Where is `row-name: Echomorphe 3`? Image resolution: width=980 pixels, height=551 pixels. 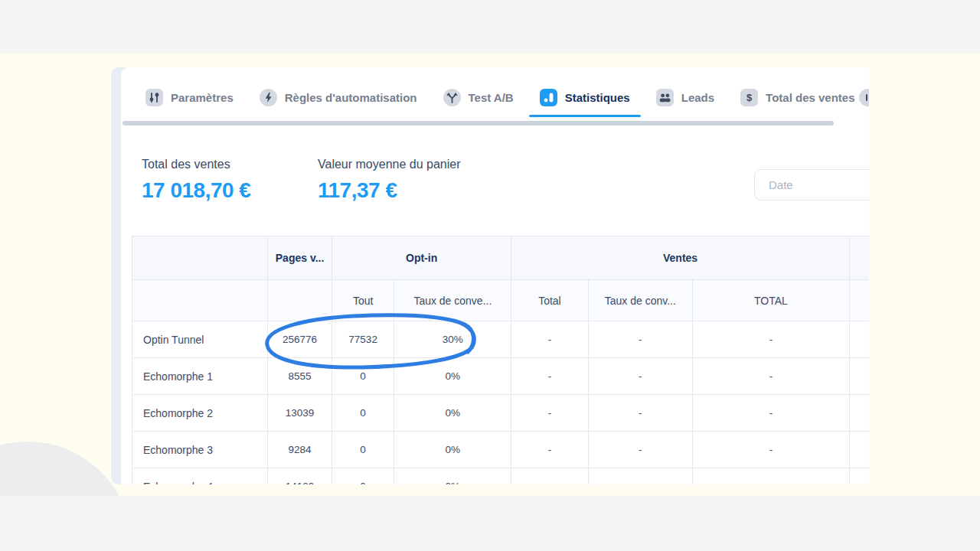
row-name: Echomorphe 3 is located at coordinates (201, 450).